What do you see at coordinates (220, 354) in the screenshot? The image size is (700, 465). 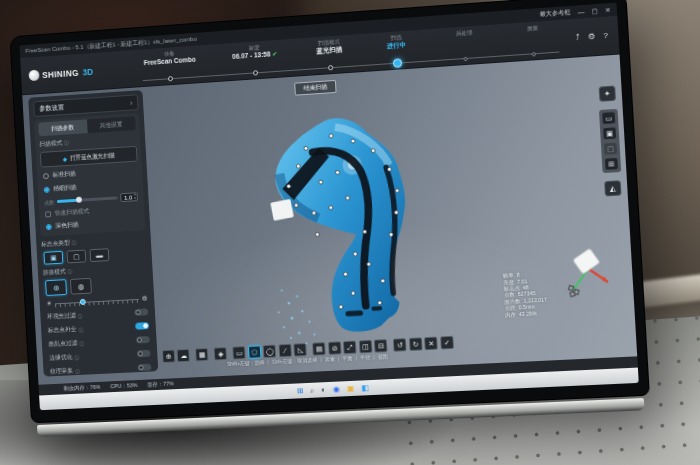 I see `mesh-group: ◈` at bounding box center [220, 354].